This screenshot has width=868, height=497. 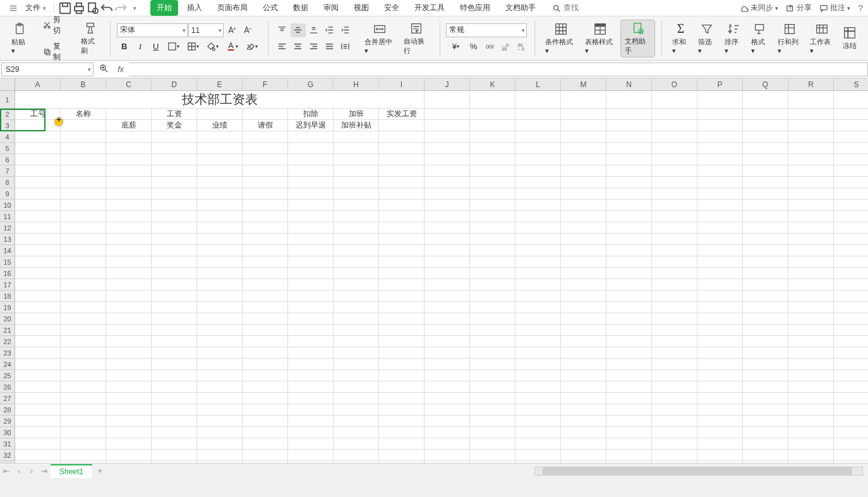 I want to click on row-header-25: 25, so click(x=8, y=376).